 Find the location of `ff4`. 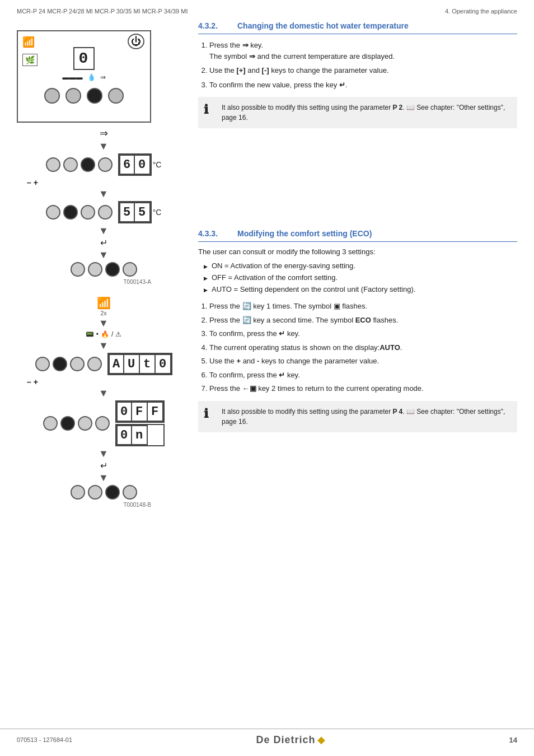

ff4 is located at coordinates (130, 492).